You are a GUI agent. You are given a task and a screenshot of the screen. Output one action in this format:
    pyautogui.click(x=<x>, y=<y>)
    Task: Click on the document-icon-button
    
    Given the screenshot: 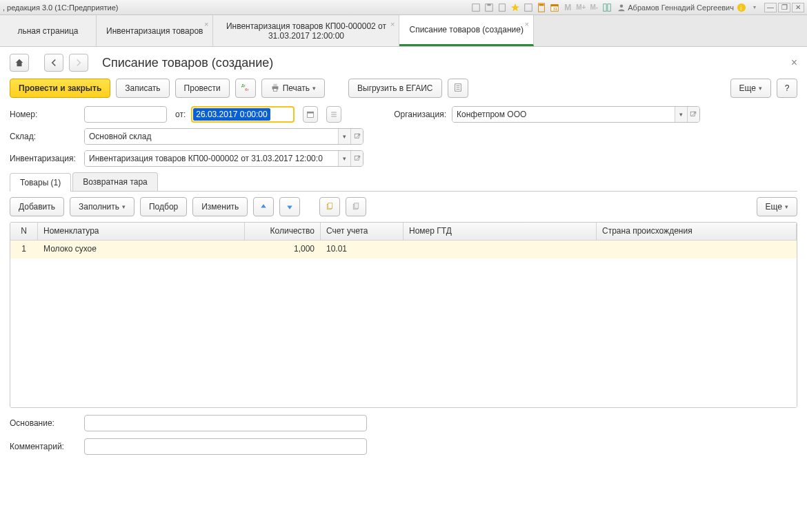 What is the action you would take?
    pyautogui.click(x=458, y=88)
    